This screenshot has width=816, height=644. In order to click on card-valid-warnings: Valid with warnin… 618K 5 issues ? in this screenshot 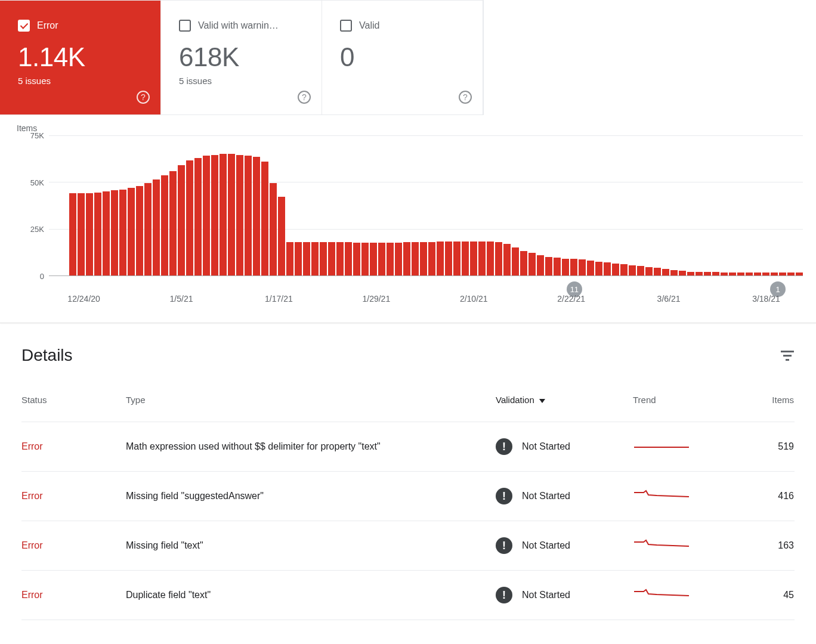, I will do `click(242, 57)`.